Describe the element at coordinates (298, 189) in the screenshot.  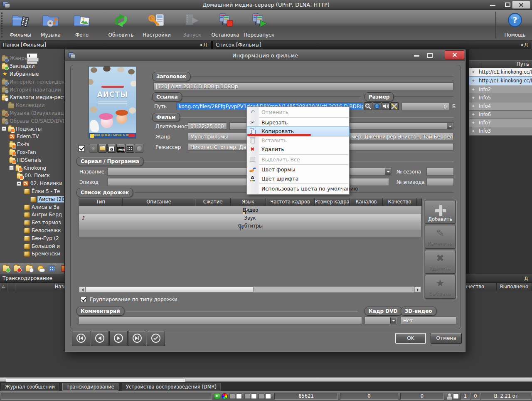
I see `menu-item-default-colors: Использовать цвета по-умолчанию` at that location.